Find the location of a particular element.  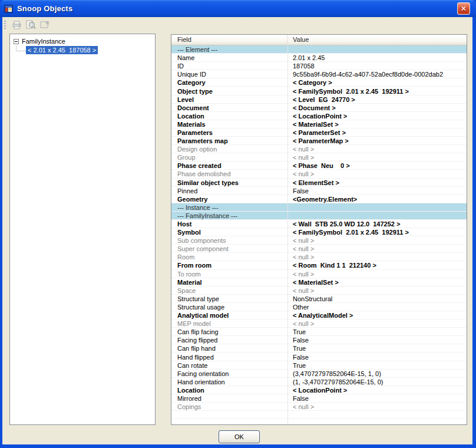

table-row: --- FamilyInstance --- is located at coordinates (319, 216).